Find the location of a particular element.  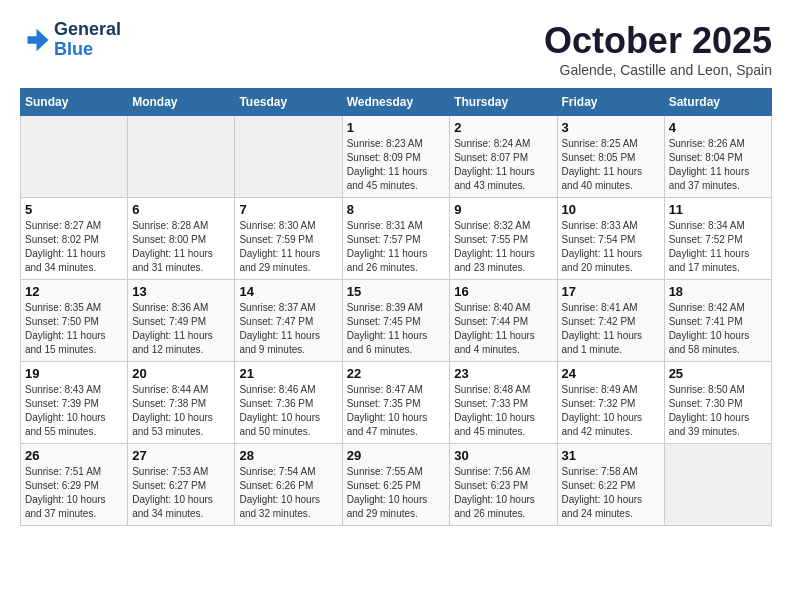

calendar-cell: 2Sunrise: 8:24 AM Sunset: 8:07 PM Daylig… is located at coordinates (504, 157).